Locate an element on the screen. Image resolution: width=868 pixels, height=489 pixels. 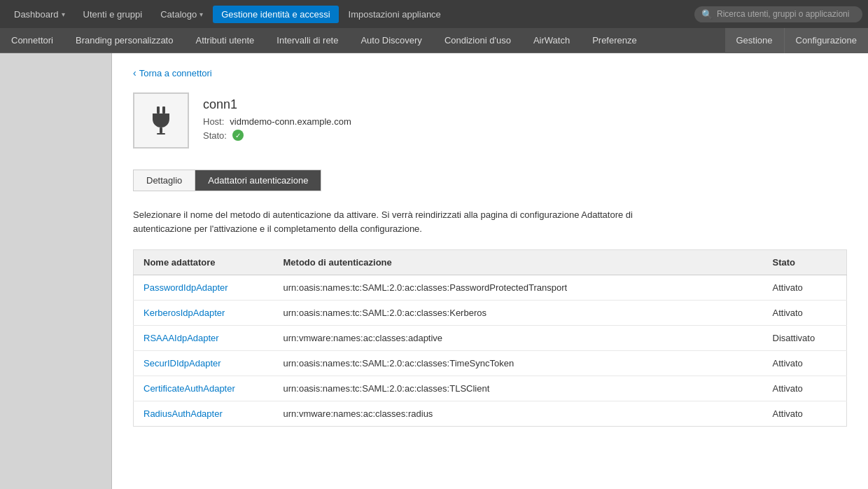
cell-metodo-5: urn:vmware:names:ac:classes:radius is located at coordinates (518, 414).